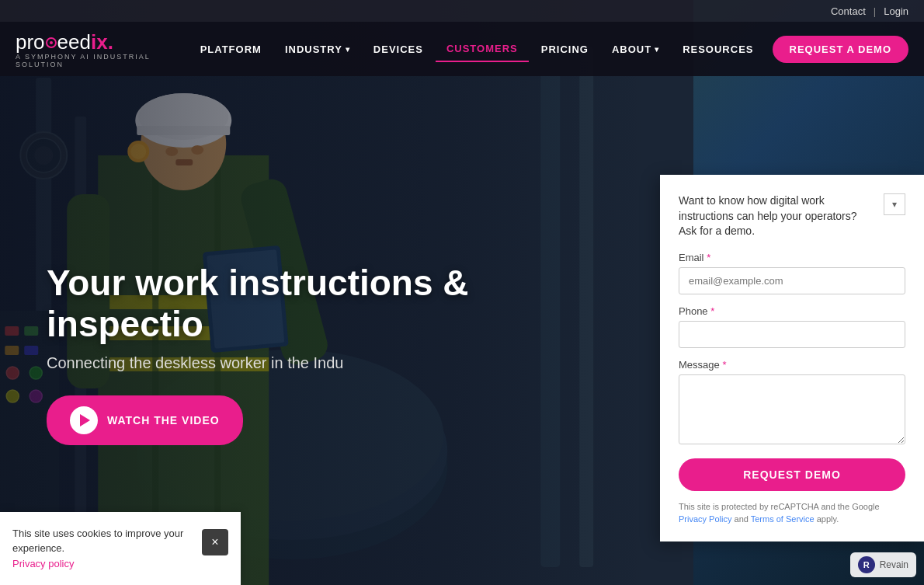 This screenshot has width=924, height=585. I want to click on tos-link: Terms of Service, so click(783, 519).